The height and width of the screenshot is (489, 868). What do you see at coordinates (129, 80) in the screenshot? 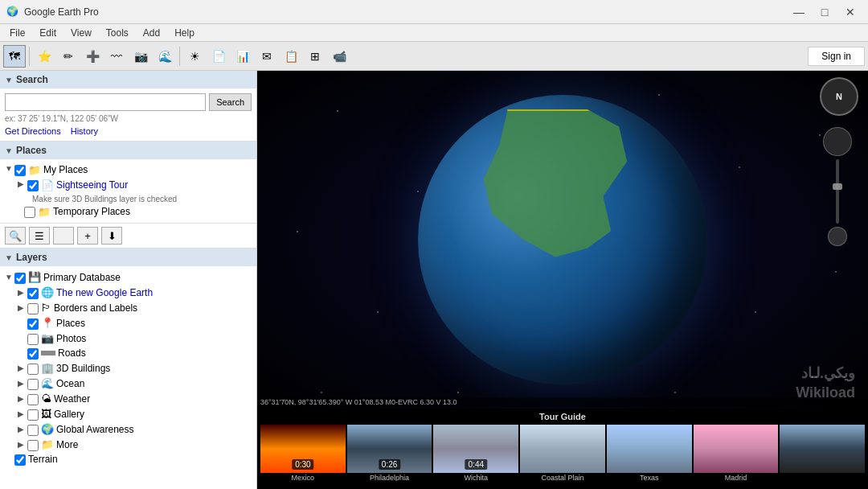
I see `search-section-header: ▼ Search` at bounding box center [129, 80].